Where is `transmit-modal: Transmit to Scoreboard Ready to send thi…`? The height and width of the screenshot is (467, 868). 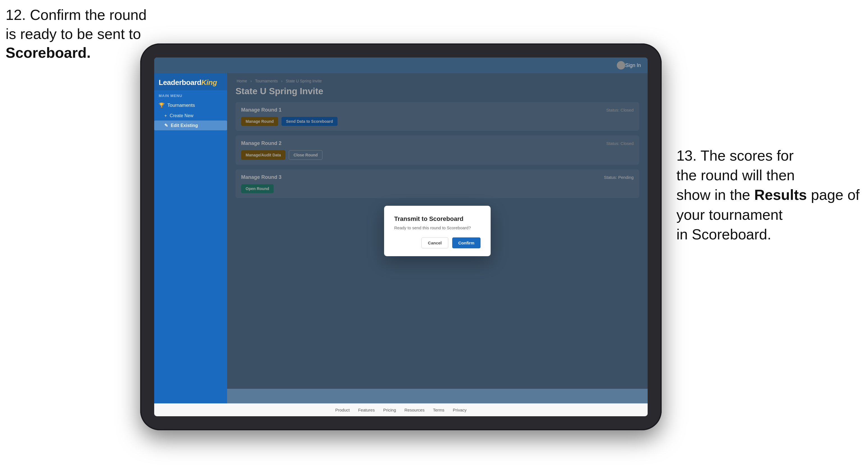 transmit-modal: Transmit to Scoreboard Ready to send thi… is located at coordinates (437, 231).